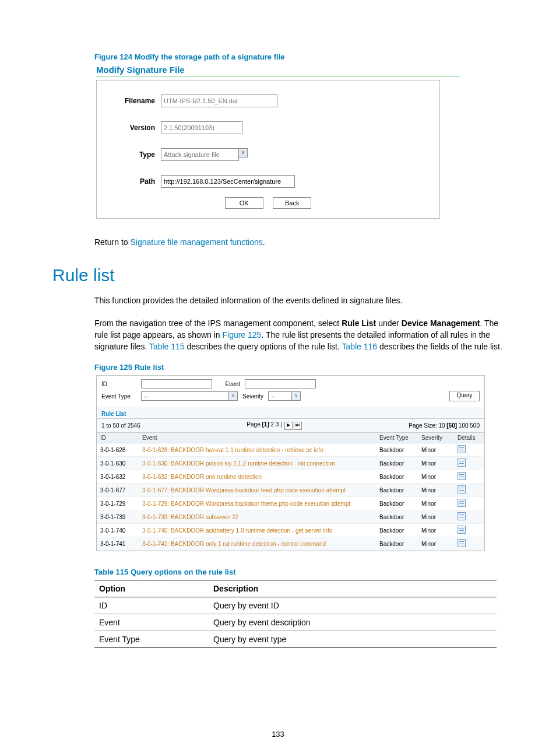  I want to click on table-115-link: Table 115, so click(167, 346).